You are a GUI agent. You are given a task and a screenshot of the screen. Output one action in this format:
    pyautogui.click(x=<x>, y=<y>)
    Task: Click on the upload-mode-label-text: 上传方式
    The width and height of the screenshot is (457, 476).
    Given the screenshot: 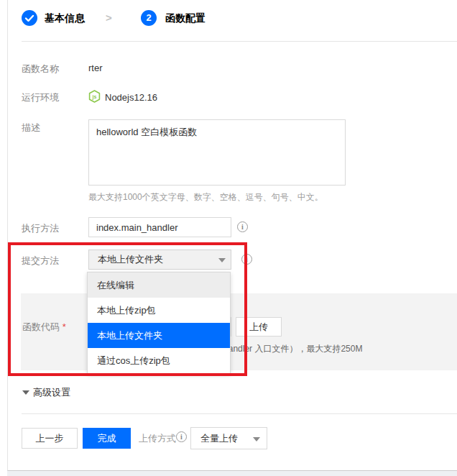 What is the action you would take?
    pyautogui.click(x=157, y=439)
    